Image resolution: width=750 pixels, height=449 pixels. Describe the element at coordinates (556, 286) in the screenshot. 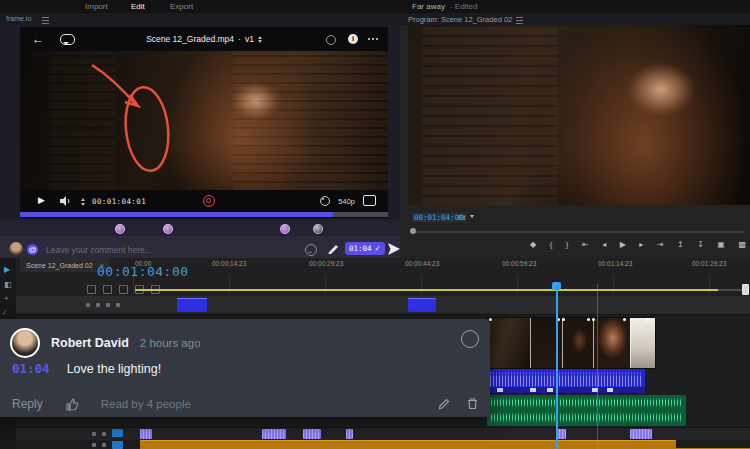

I see `playhead-handle` at that location.